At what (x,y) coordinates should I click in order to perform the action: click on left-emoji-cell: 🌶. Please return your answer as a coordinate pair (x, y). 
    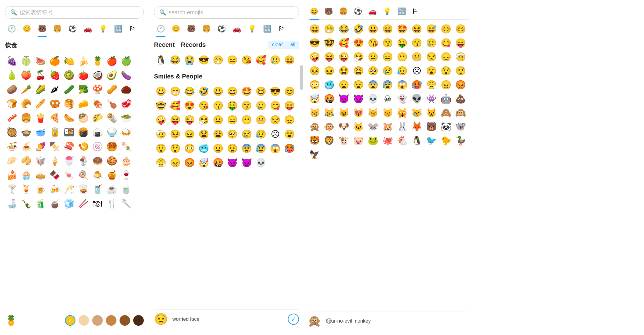
    Looking at the image, I should click on (55, 89).